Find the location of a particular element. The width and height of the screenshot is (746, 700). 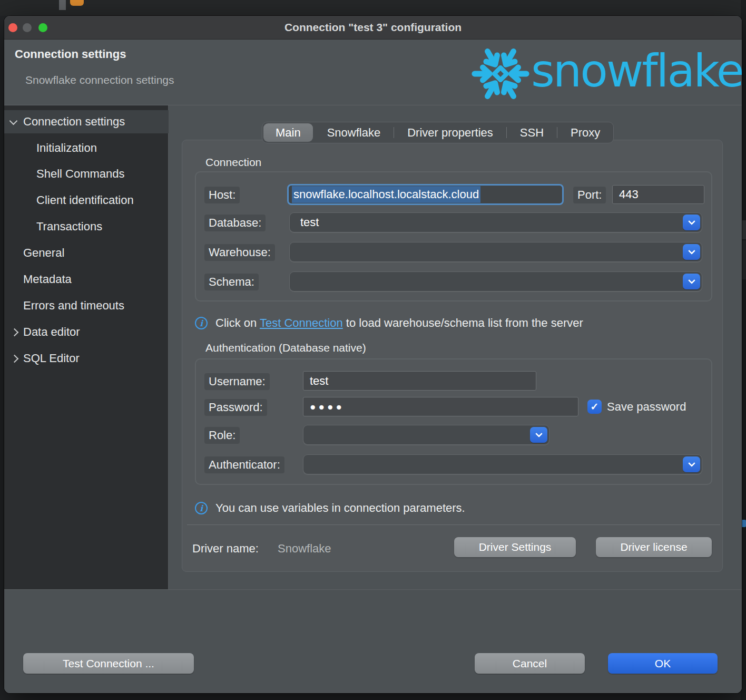

window-title: Connection "test 3" configuration is located at coordinates (373, 27).